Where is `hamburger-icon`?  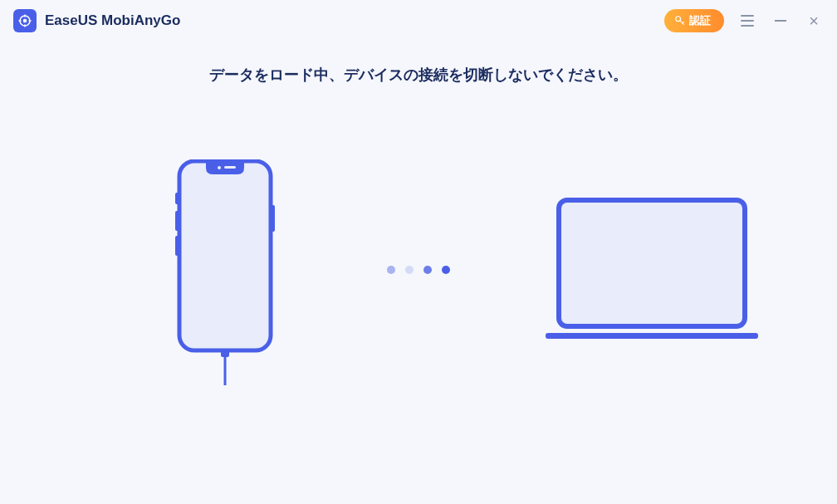
hamburger-icon is located at coordinates (747, 21).